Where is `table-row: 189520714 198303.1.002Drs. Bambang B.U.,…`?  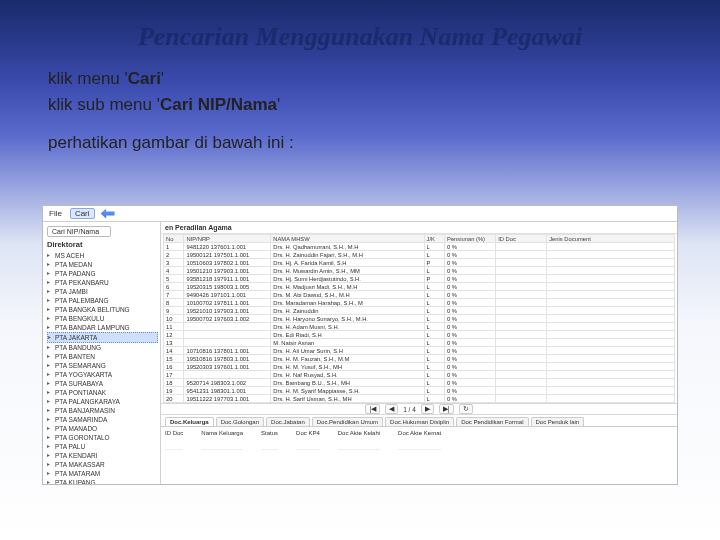
table-row: 189520714 198303.1.002Drs. Bambang B.U.,… is located at coordinates (420, 383).